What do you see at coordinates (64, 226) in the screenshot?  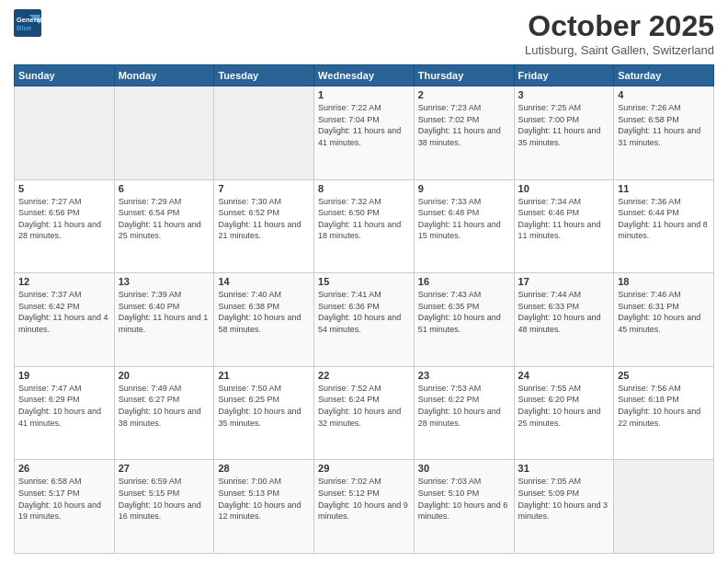 I see `calendar-cell: 5Sunrise: 7:27 AM Sunset: 6:56 PM Daylig…` at bounding box center [64, 226].